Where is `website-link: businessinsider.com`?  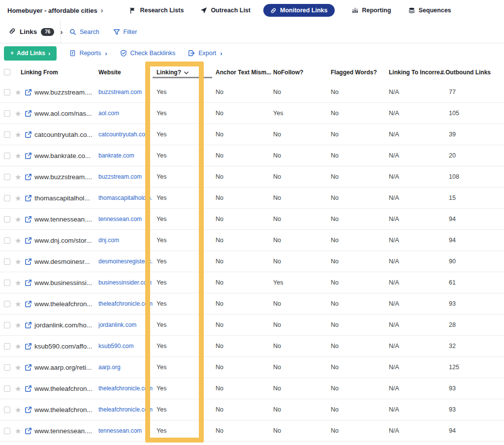
website-link: businessinsider.com is located at coordinates (125, 283).